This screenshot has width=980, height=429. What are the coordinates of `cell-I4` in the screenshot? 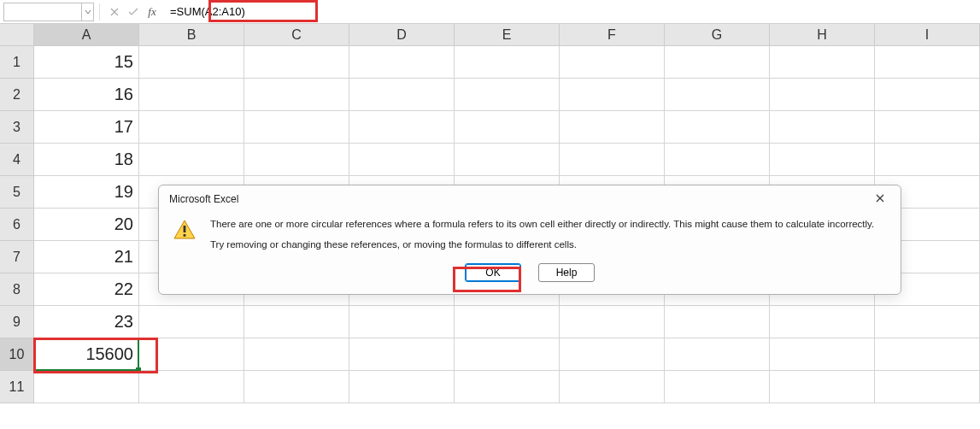 It's located at (928, 160).